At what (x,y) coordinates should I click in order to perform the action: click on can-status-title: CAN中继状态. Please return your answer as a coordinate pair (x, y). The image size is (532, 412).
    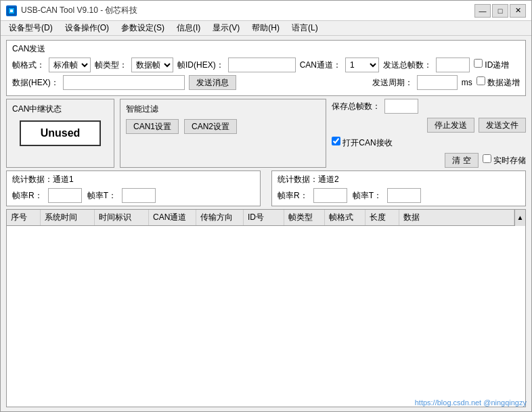
    Looking at the image, I should click on (60, 110).